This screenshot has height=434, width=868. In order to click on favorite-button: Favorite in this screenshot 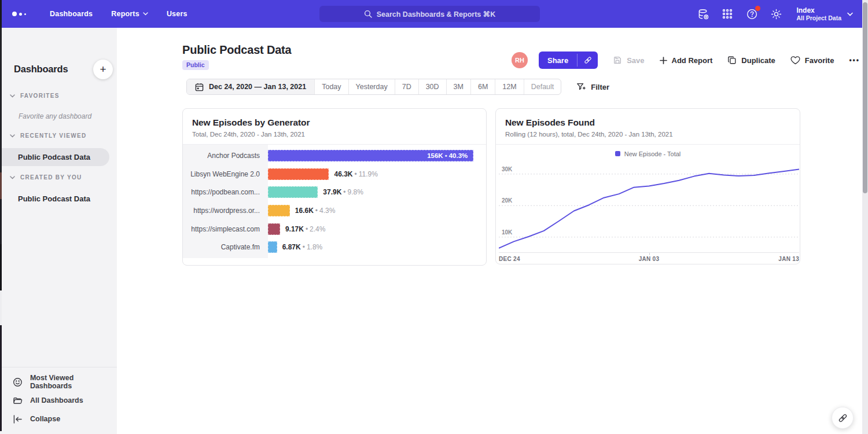, I will do `click(812, 60)`.